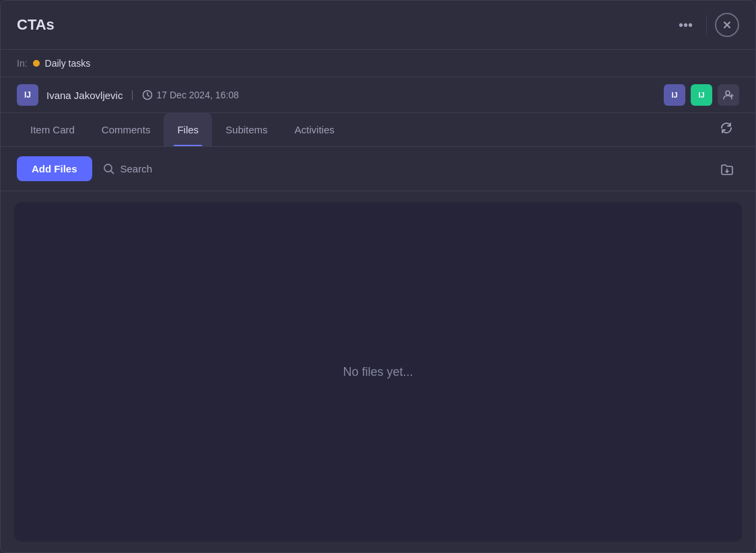 This screenshot has width=756, height=553. What do you see at coordinates (728, 95) in the screenshot?
I see `add-person-icon` at bounding box center [728, 95].